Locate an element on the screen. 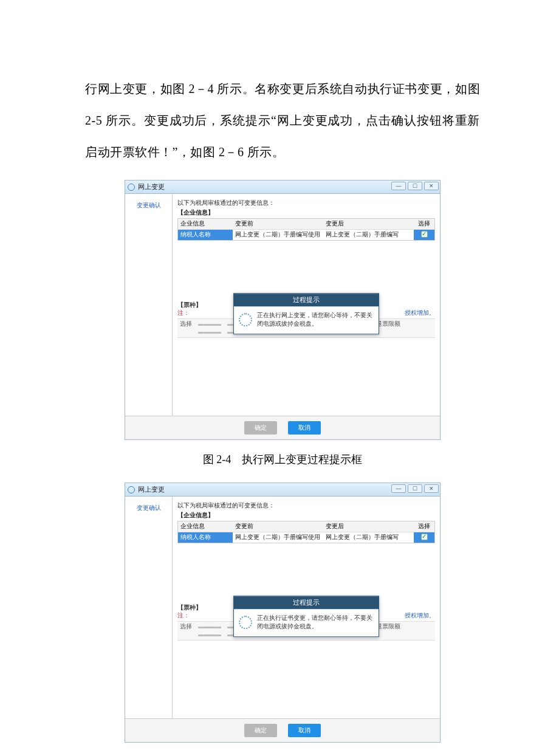  body-paragraph: 行网上变更，如图 2－4 所示。名称变更后系统自动执行证书变更，如图 2-5 所… is located at coordinates (283, 120).